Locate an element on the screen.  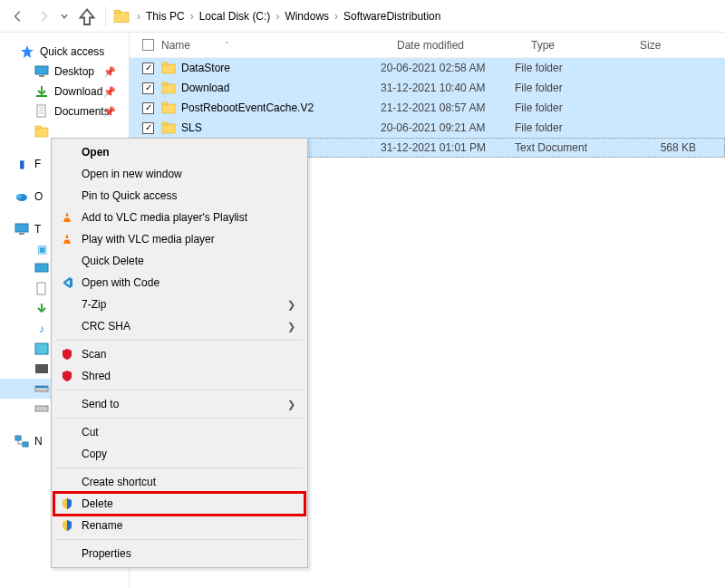
sidebar-label: Quick access is located at coordinates (72, 52).